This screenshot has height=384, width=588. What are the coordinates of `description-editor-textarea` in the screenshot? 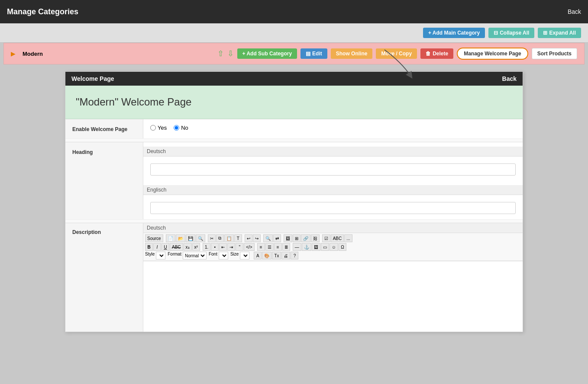 It's located at (333, 296).